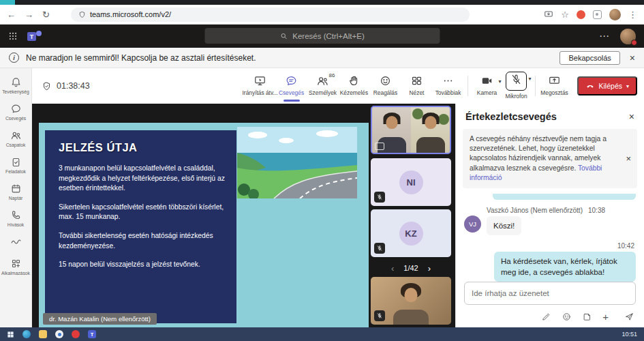 This screenshot has width=644, height=341. Describe the element at coordinates (322, 3) in the screenshot. I see `browser-tab-strip` at that location.